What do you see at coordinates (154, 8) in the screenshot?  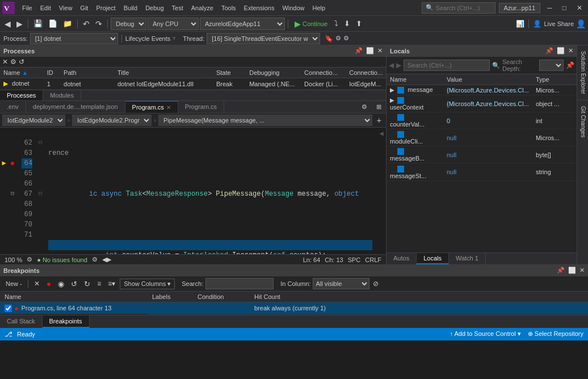 I see `menu-debug: Debug` at bounding box center [154, 8].